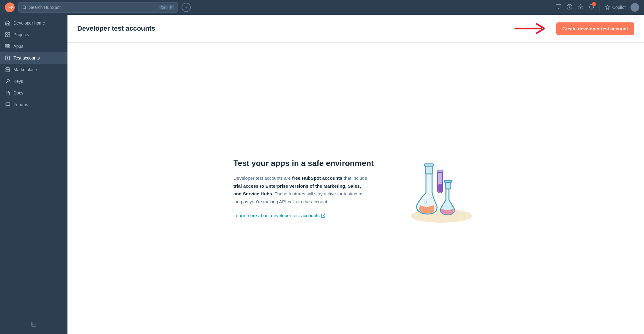 The width and height of the screenshot is (644, 334). I want to click on description-intro: Developer test accounts are, so click(263, 178).